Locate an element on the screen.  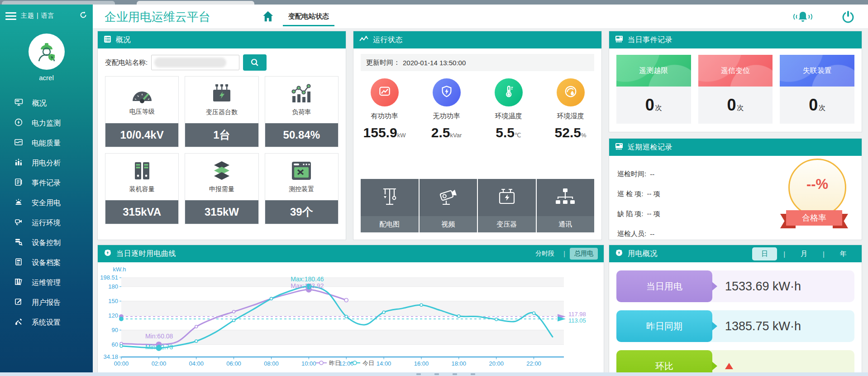
sidebar-item-10: 用户报告 is located at coordinates (46, 303).